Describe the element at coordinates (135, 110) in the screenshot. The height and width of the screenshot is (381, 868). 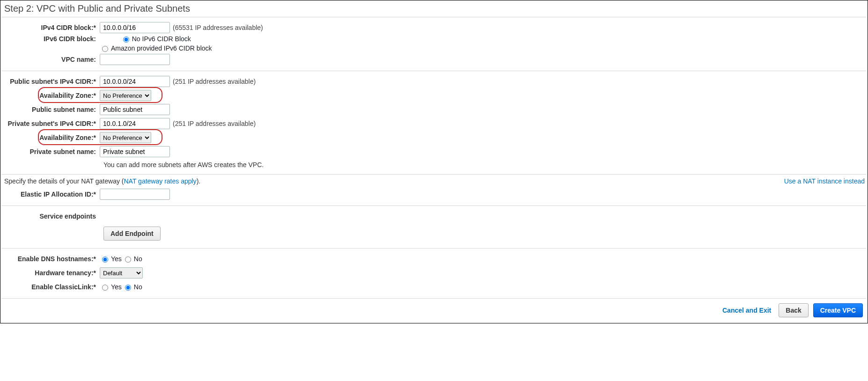
I see `public-subnet-name-input` at that location.